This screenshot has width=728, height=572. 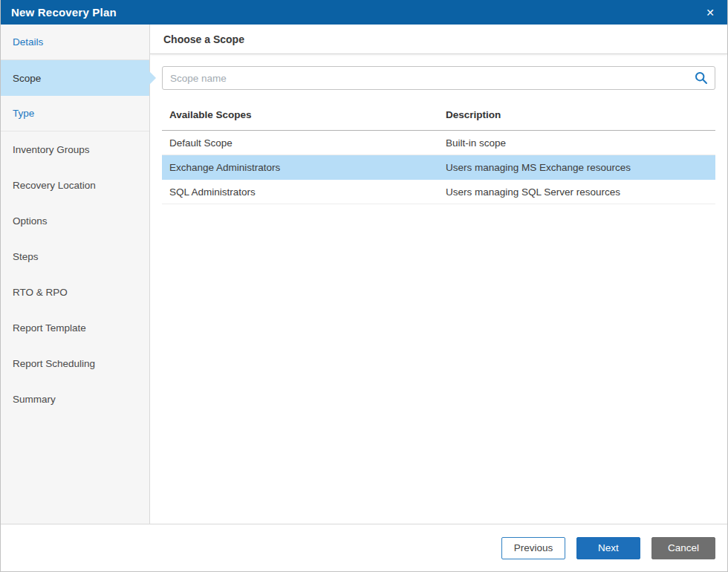 I want to click on scope-name: Default Scope, so click(x=308, y=143).